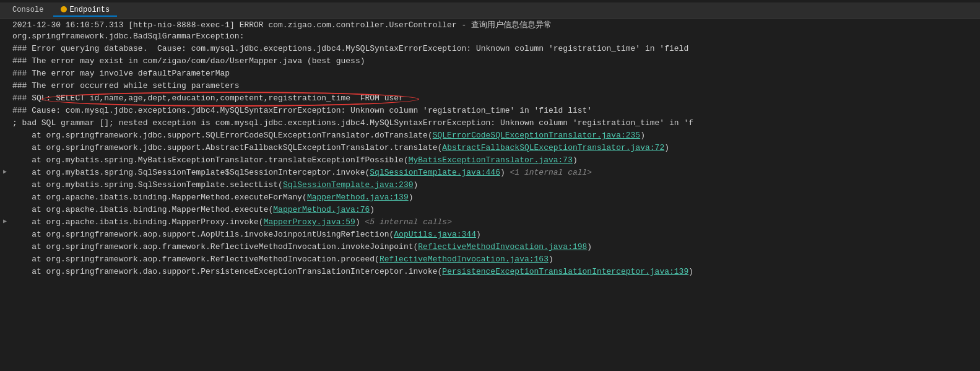  Describe the element at coordinates (495, 147) in the screenshot. I see `line-text-11: at org.springframework.jdbc.support.Abst…` at that location.